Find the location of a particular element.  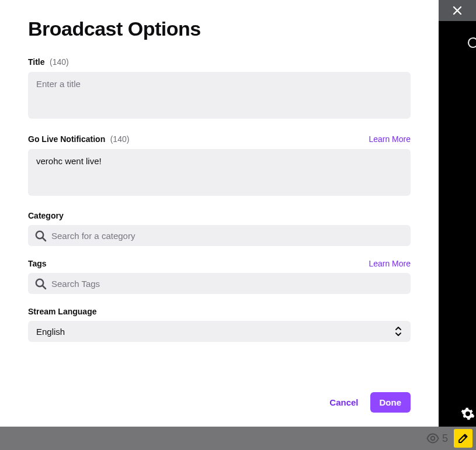

done-button: Done is located at coordinates (391, 402).